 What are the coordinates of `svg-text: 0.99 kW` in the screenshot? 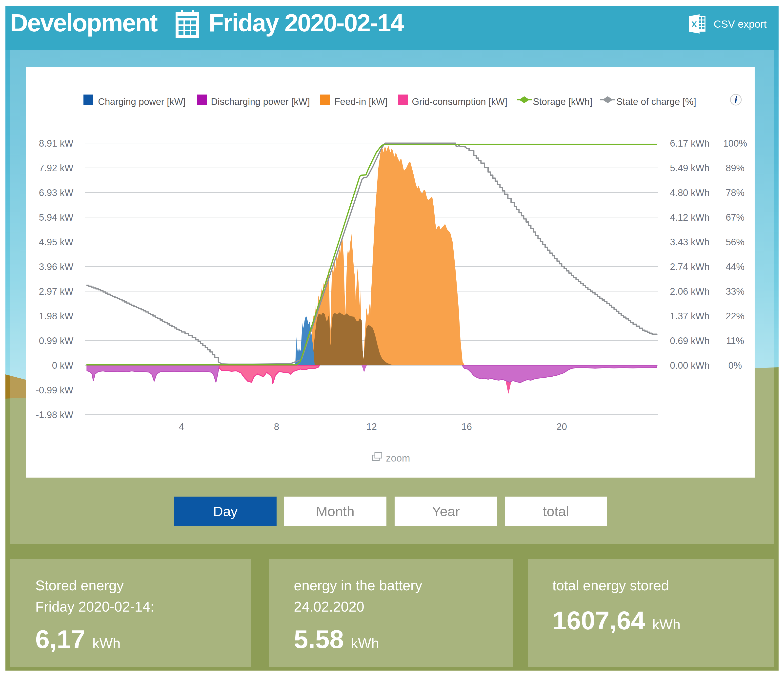 It's located at (56, 341).